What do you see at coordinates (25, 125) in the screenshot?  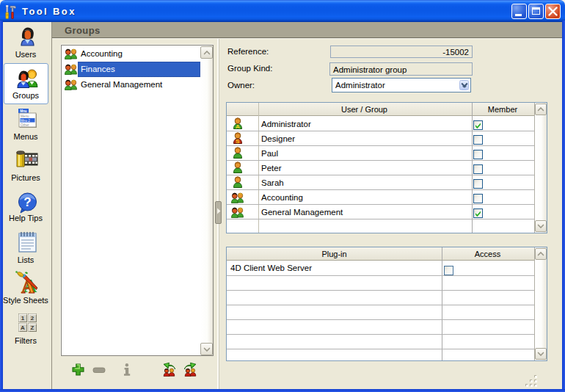 I see `svg-text: Other` at bounding box center [25, 125].